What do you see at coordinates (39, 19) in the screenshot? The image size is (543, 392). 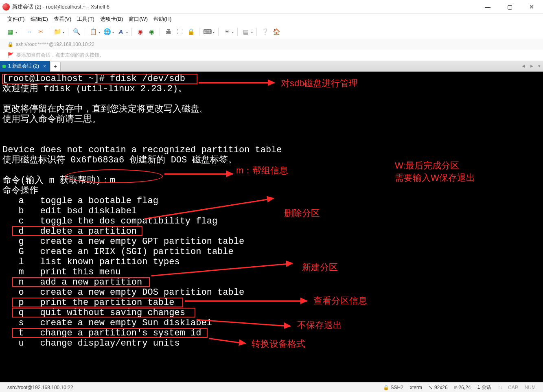 I see `menu-edit: 编辑(E)` at bounding box center [39, 19].